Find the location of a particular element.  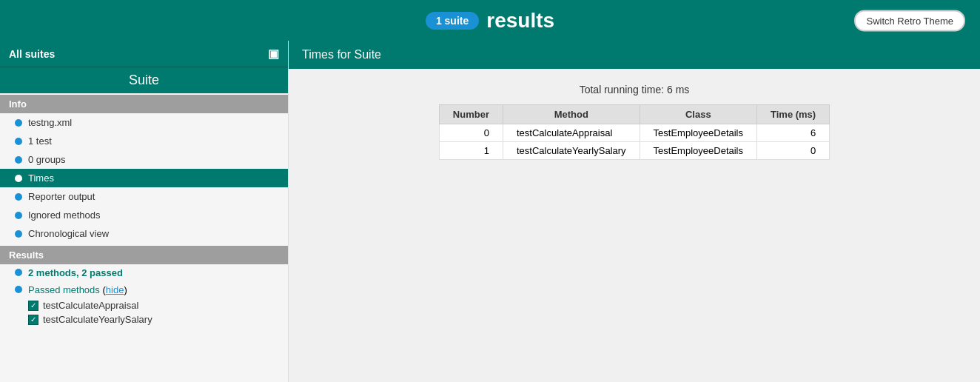

nav-item-label: Reporter output is located at coordinates (61, 197).